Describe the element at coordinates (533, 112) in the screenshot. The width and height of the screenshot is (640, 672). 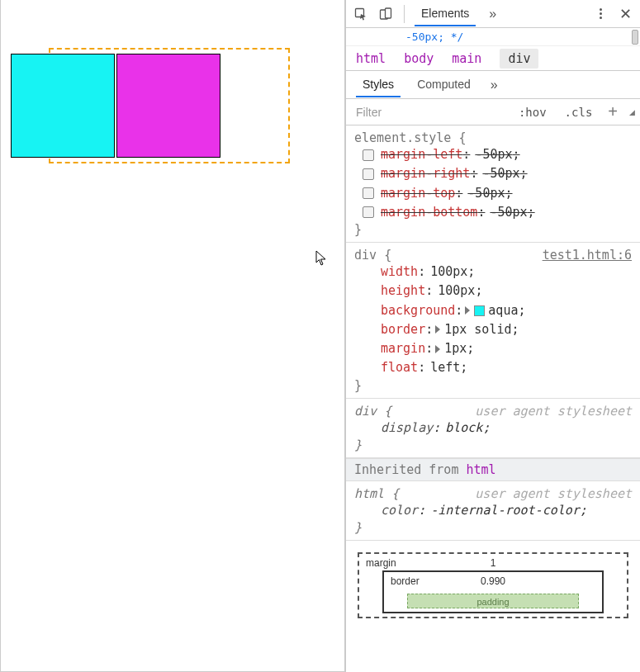
I see `toggle-hov: :hov` at that location.